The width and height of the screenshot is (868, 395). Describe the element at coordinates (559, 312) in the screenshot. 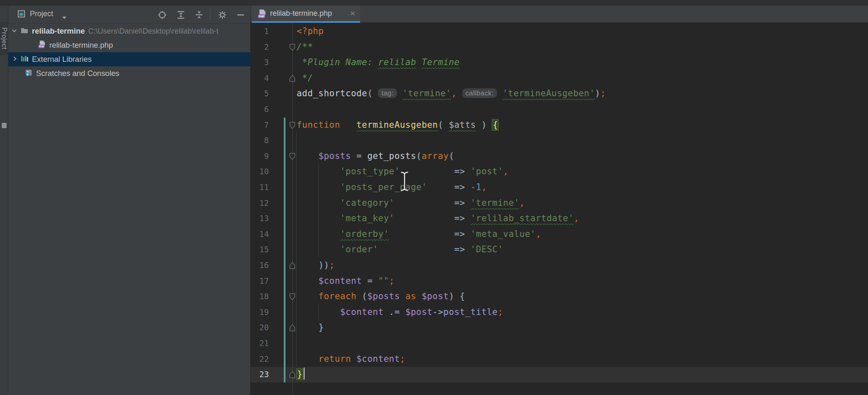

I see `code-line-19: 19 $content .= $post->post_title;` at that location.